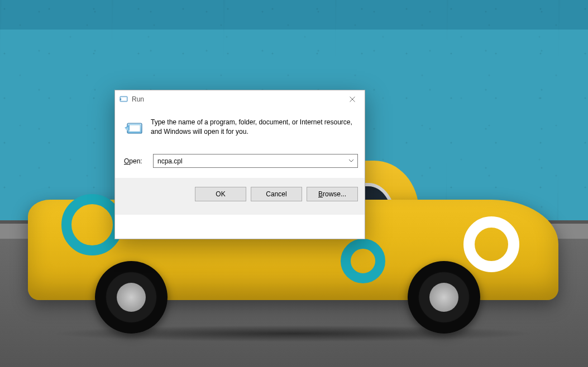  What do you see at coordinates (351, 161) in the screenshot?
I see `dropdown-arrow` at bounding box center [351, 161].